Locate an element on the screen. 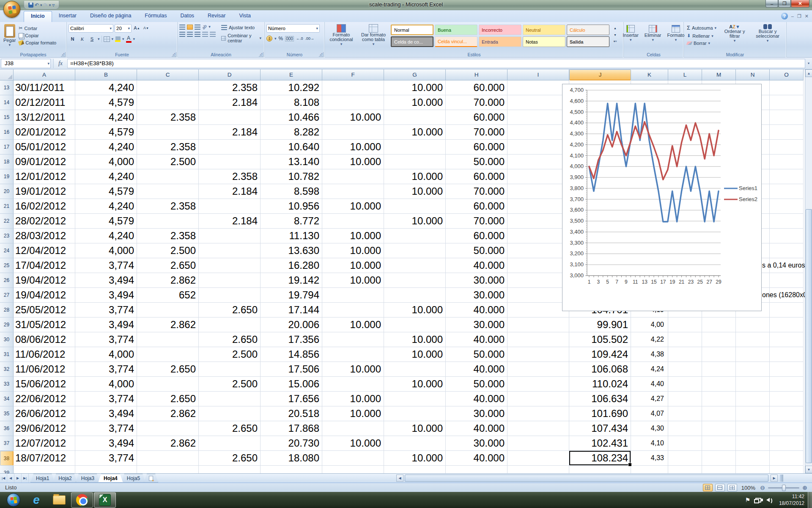 The height and width of the screenshot is (508, 812). cell-F38 is located at coordinates (353, 458).